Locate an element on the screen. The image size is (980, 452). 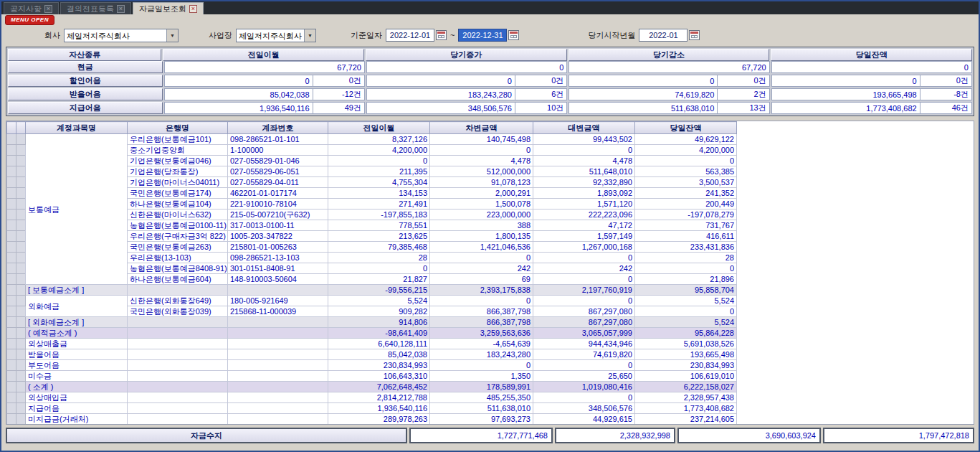
cell-bank: 기업은행(마이너스04011) is located at coordinates (178, 182).